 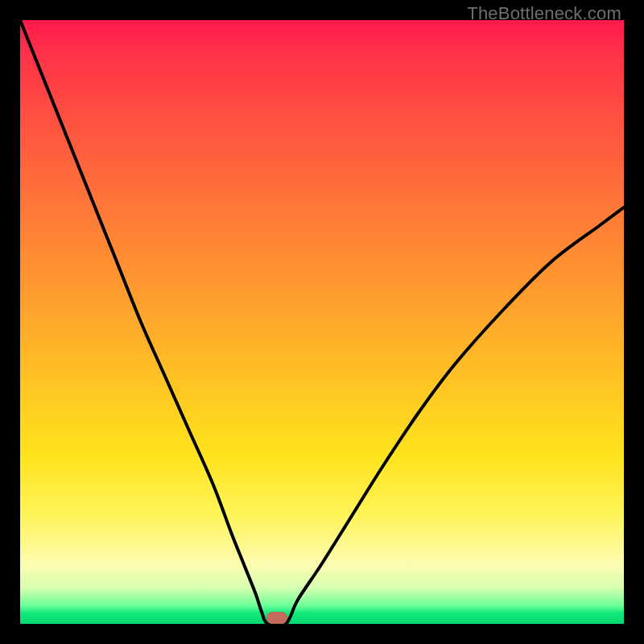 What do you see at coordinates (277, 618) in the screenshot?
I see `optimal-marker` at bounding box center [277, 618].